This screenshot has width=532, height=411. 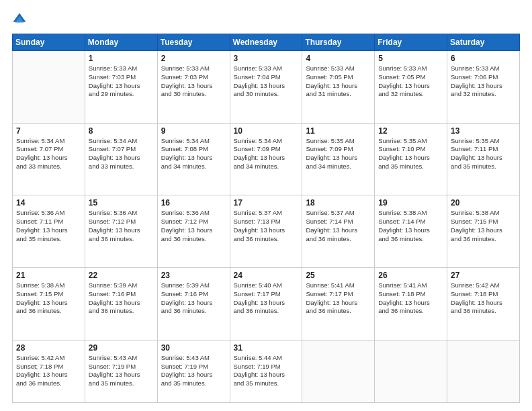 What do you see at coordinates (484, 82) in the screenshot?
I see `day-info: Sunrise: 5:33 AMSunset: 7:06 PMDaylight:…` at bounding box center [484, 82].